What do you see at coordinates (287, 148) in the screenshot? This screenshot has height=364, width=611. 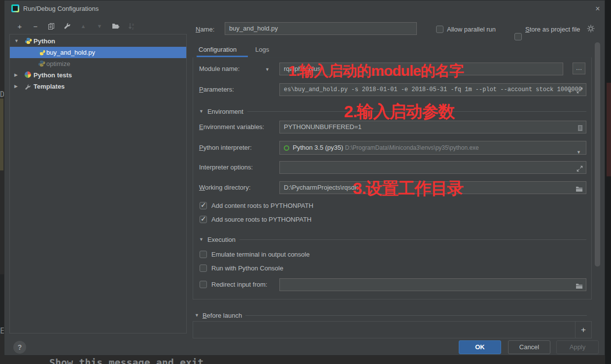 I see `conda-env-icon` at bounding box center [287, 148].